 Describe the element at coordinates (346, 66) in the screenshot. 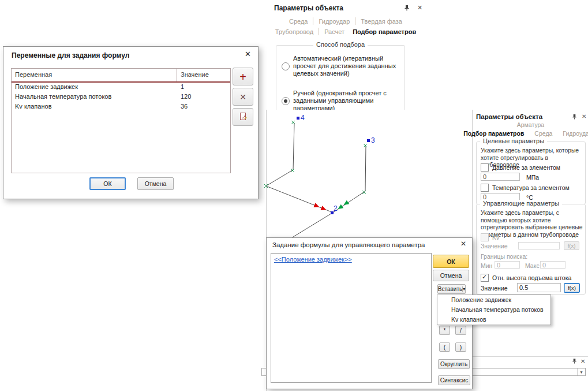

I see `radio-automatic-label: Автоматический (итеративный просчет для …` at that location.